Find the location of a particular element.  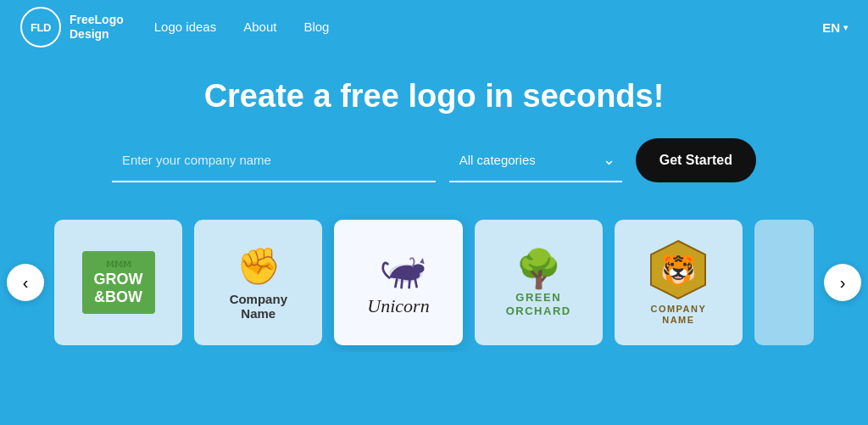

logo-card-partial is located at coordinates (784, 282).